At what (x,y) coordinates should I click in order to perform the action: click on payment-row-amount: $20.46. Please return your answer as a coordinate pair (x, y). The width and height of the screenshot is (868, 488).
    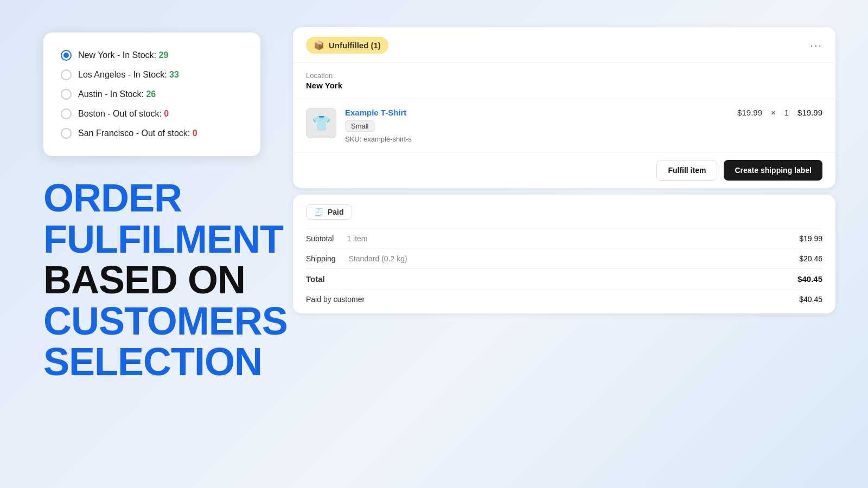
    Looking at the image, I should click on (810, 259).